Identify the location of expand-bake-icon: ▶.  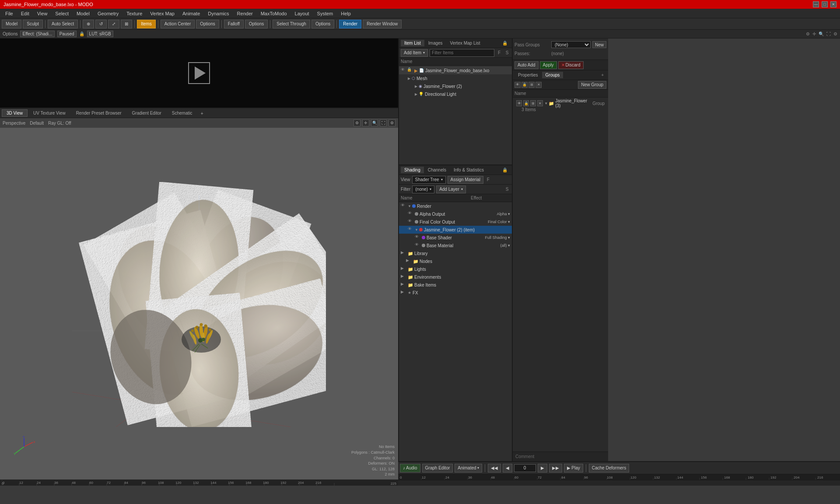
(404, 285).